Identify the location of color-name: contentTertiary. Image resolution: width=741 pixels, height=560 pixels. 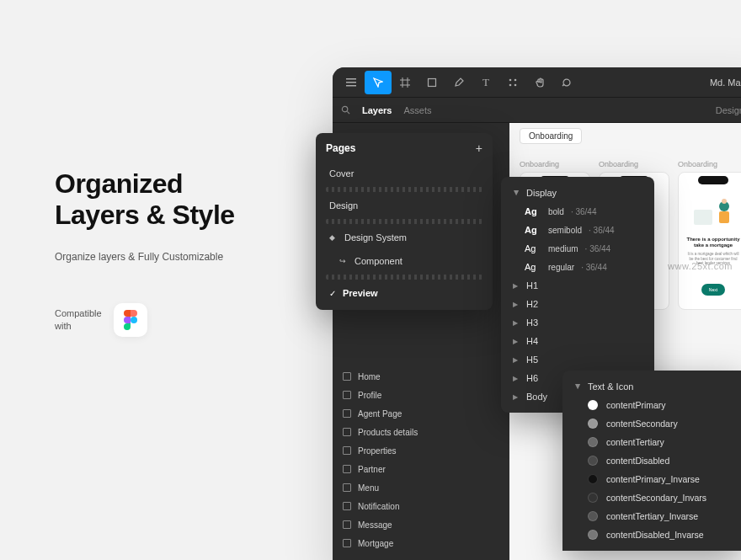
(635, 442).